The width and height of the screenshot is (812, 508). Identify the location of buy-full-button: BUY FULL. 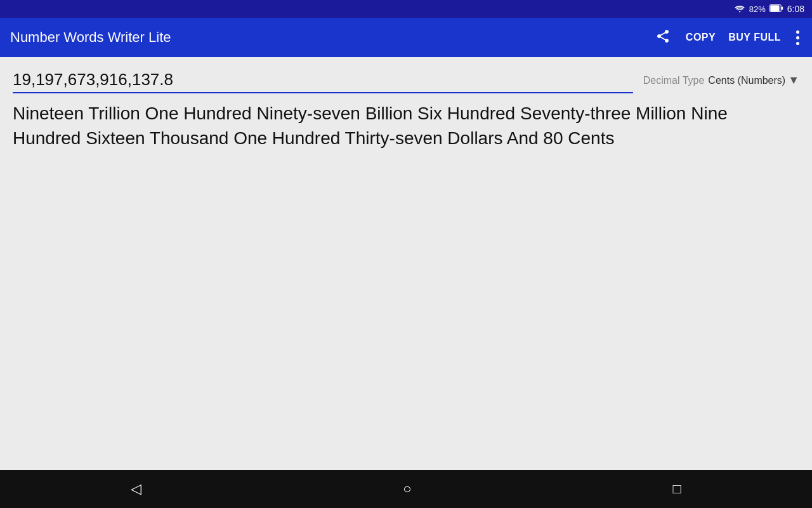
(755, 37).